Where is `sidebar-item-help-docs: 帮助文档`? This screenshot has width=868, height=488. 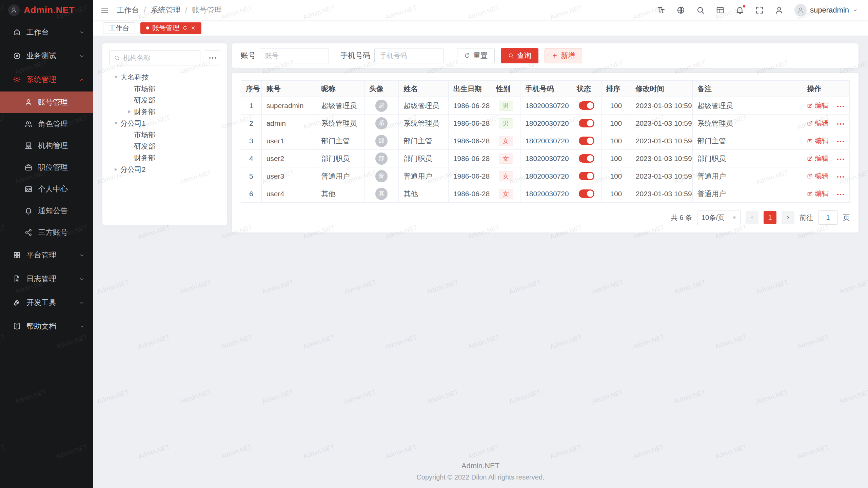 sidebar-item-help-docs: 帮助文档 is located at coordinates (46, 326).